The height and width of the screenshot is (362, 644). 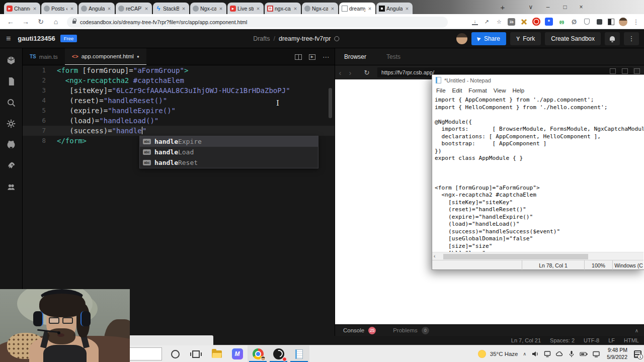 What do you see at coordinates (457, 90) in the screenshot?
I see `notepad-menu-edit: Edit` at bounding box center [457, 90].